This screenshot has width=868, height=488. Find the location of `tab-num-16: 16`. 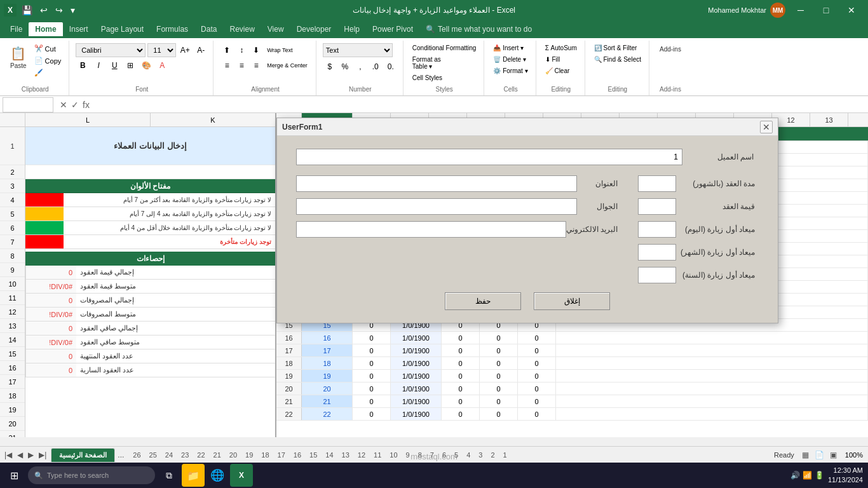

tab-num-16: 16 is located at coordinates (297, 455).